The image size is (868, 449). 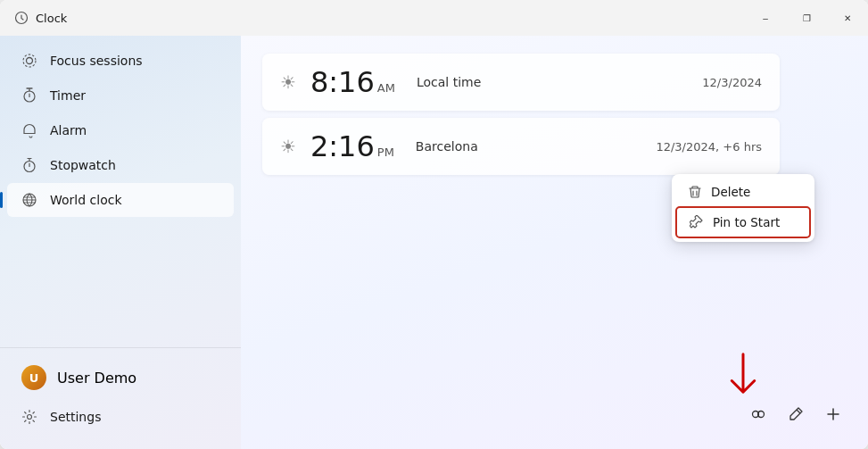 What do you see at coordinates (386, 87) in the screenshot?
I see `local-ampm: AM` at bounding box center [386, 87].